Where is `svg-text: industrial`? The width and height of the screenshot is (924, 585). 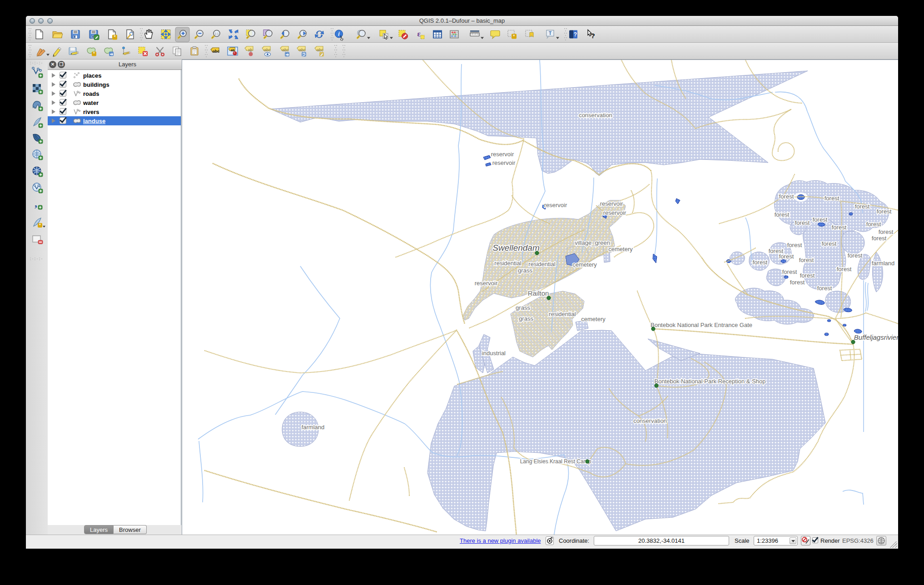 svg-text: industrial is located at coordinates (494, 353).